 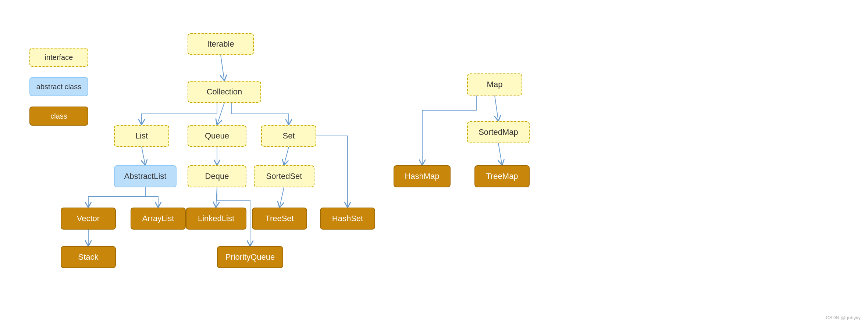 I want to click on node-label-list: List, so click(x=142, y=136).